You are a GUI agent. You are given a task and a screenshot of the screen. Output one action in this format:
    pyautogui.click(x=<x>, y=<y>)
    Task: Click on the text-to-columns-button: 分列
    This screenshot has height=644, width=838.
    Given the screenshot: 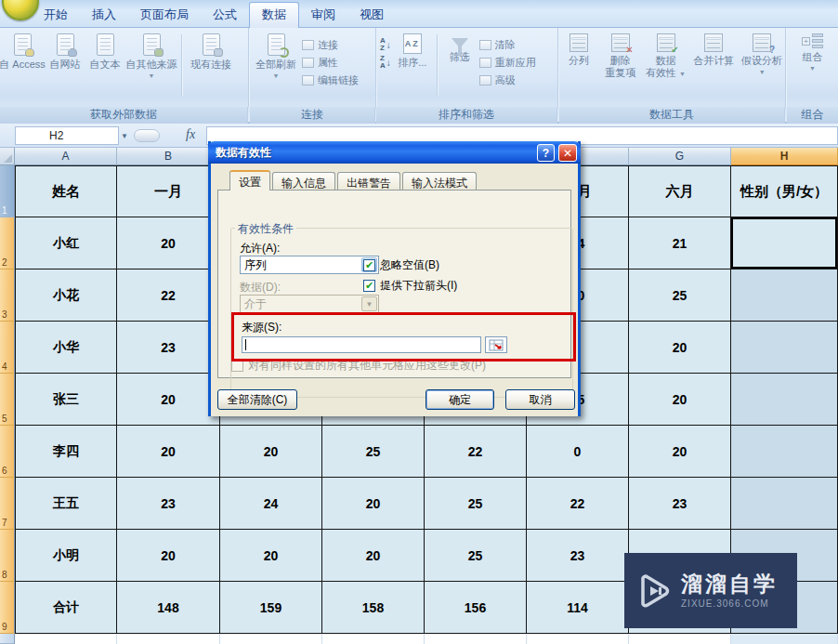 What is the action you would take?
    pyautogui.click(x=579, y=66)
    